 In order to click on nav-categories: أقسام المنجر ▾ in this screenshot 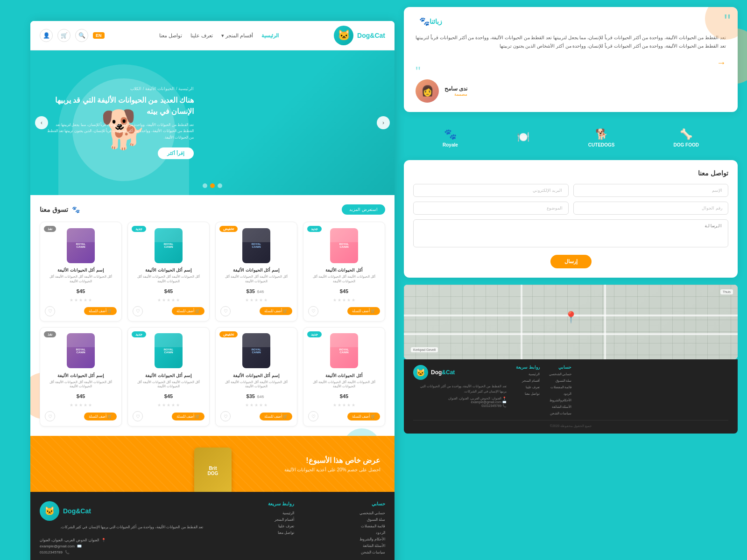, I will do `click(237, 35)`.